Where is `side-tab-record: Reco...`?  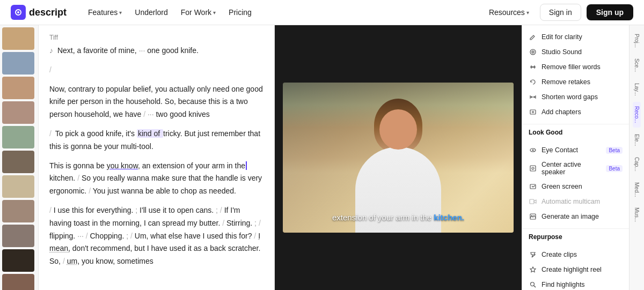
side-tab-record: Reco... is located at coordinates (636, 115).